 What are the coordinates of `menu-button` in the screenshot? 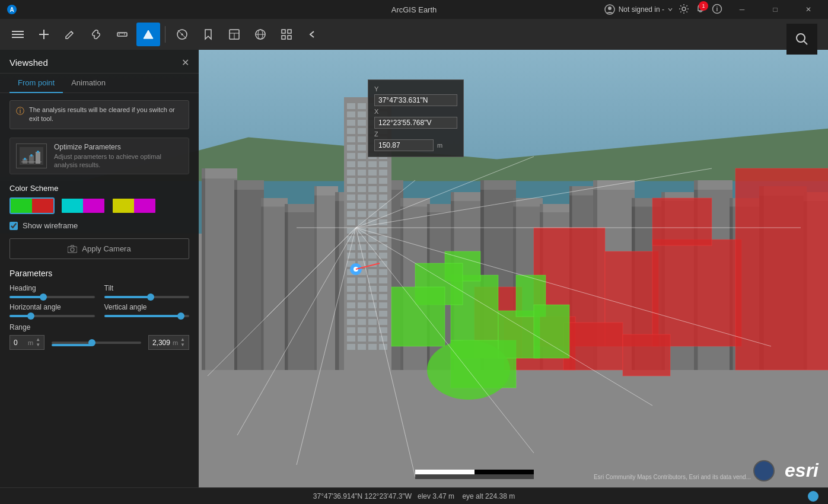 It's located at (18, 34).